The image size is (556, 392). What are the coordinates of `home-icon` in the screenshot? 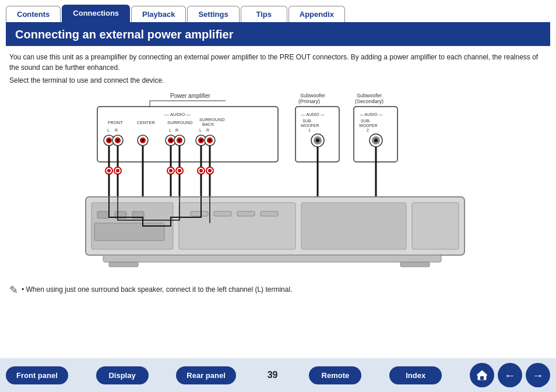 It's located at (482, 375).